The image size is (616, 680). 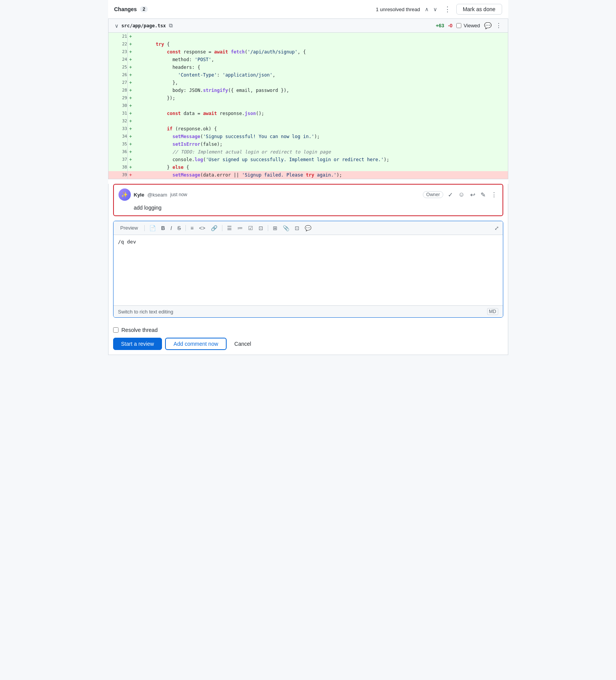 What do you see at coordinates (472, 195) in the screenshot?
I see `reply-button: ↩` at bounding box center [472, 195].